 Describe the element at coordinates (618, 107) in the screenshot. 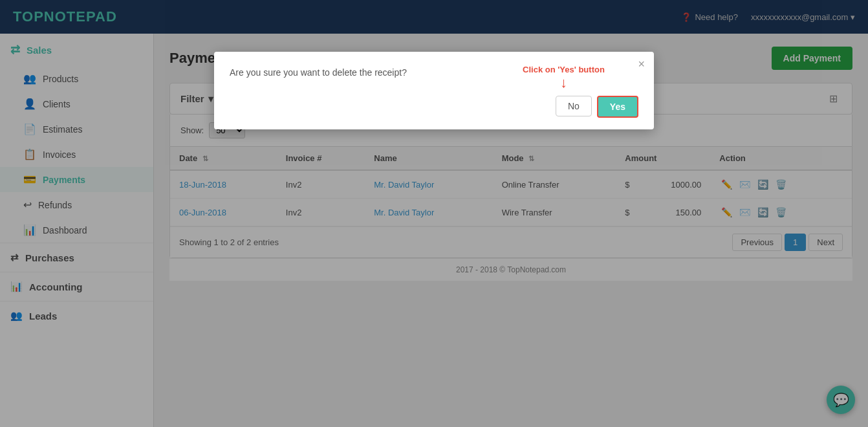

I see `yes-button: Yes` at that location.